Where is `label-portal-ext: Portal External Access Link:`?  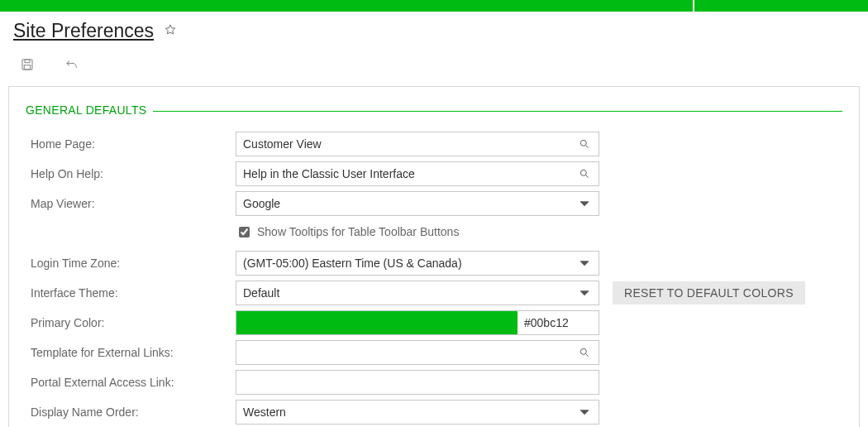
label-portal-ext: Portal External Access Link: is located at coordinates (131, 382).